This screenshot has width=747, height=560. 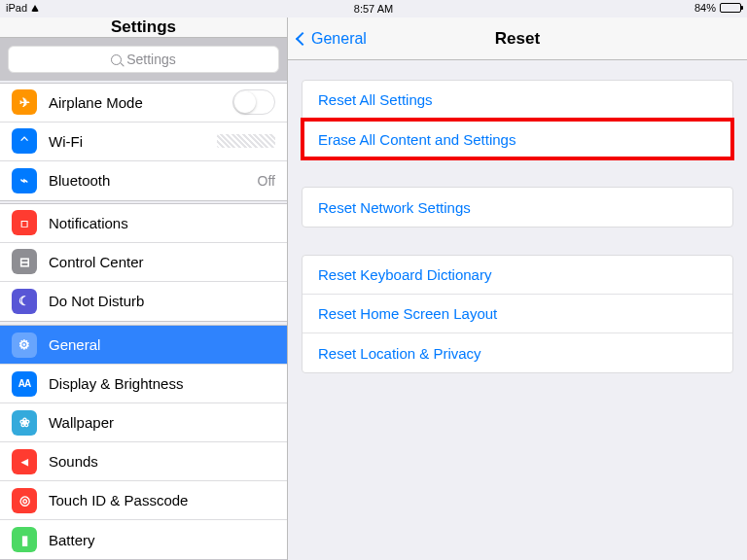 I want to click on plane-icon, so click(x=24, y=102).